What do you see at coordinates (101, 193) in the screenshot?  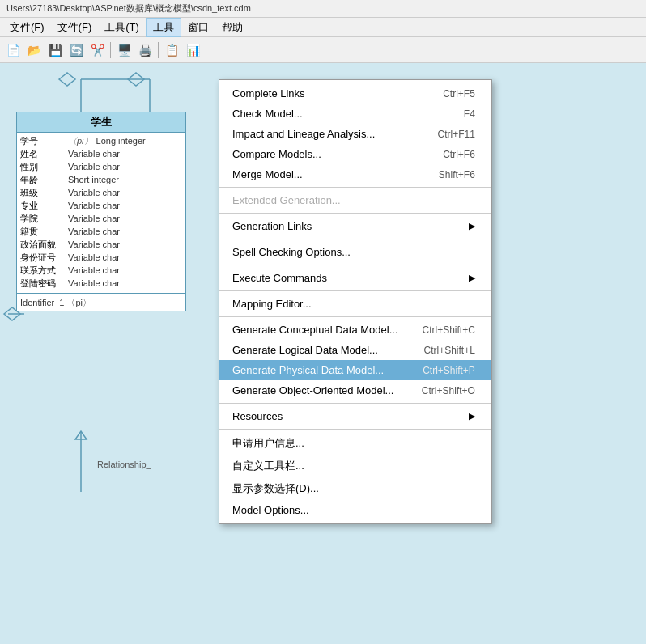 I see `entity-row-banji: 班级 Variable char` at bounding box center [101, 193].